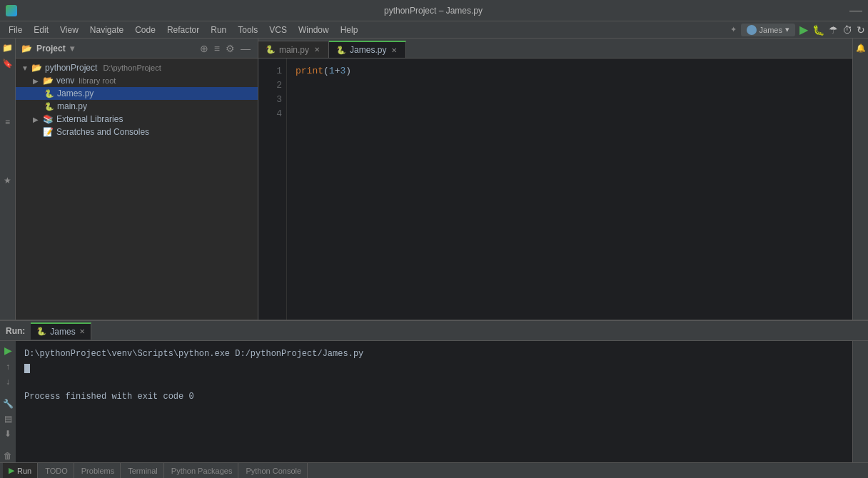  I want to click on footer-tabs: ▶RunTODOProblemsTerminalPython PackagesP…, so click(434, 470).